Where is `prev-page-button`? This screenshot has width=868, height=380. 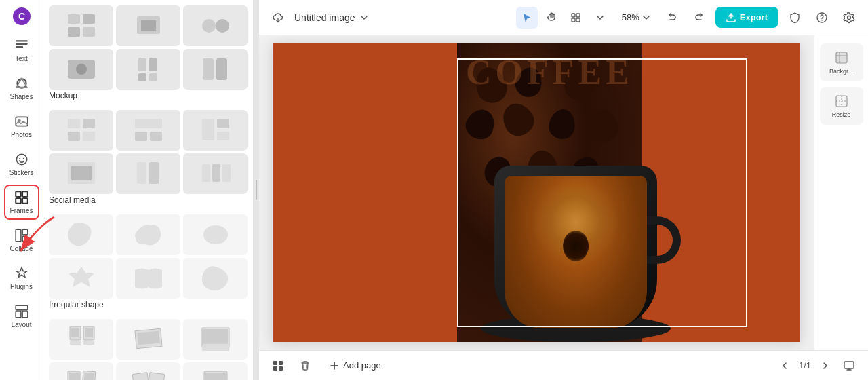 prev-page-button is located at coordinates (785, 366).